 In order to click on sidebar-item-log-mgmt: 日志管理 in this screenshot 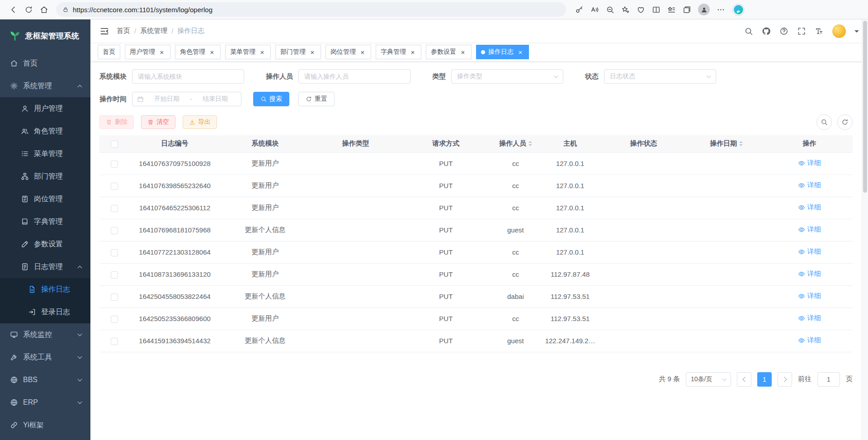, I will do `click(45, 267)`.